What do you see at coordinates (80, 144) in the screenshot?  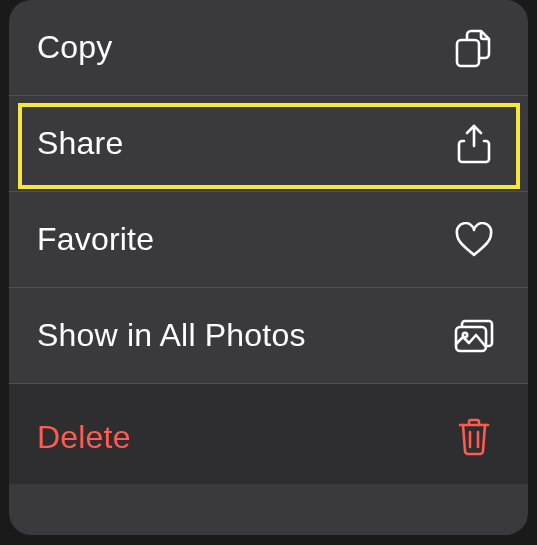 I see `menu-item-label: Share` at bounding box center [80, 144].